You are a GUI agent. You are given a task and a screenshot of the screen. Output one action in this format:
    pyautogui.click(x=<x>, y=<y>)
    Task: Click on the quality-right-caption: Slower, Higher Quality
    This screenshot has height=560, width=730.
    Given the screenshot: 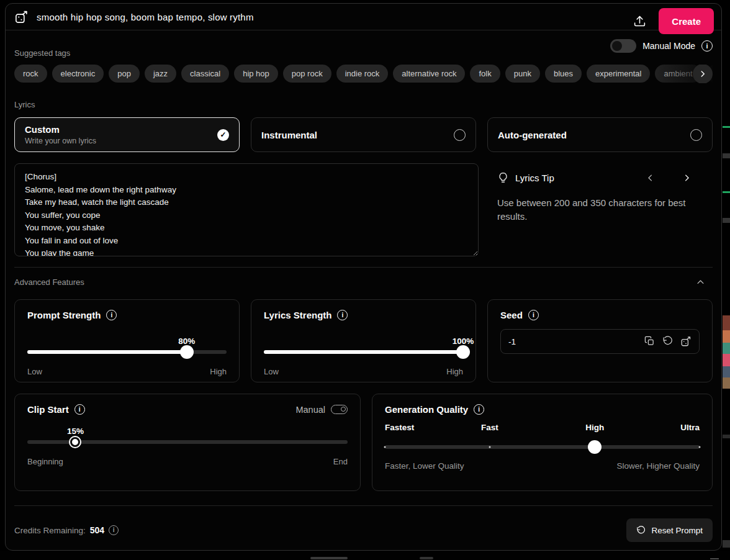 What is the action you would take?
    pyautogui.click(x=658, y=466)
    